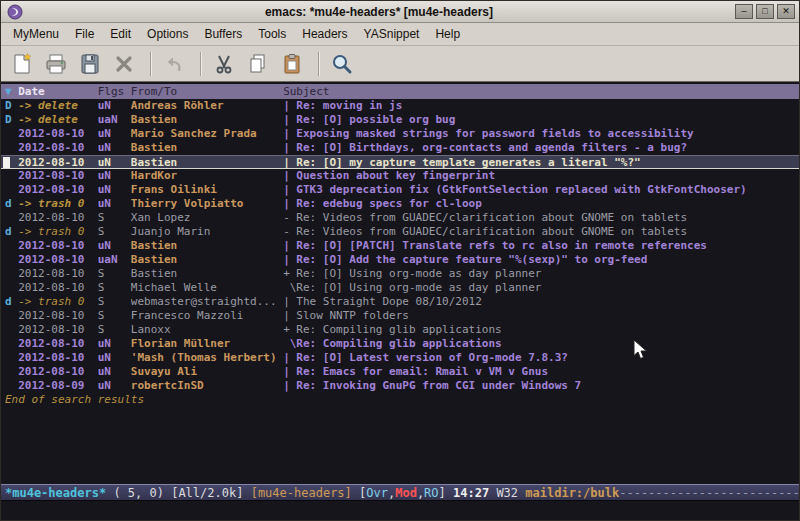 The height and width of the screenshot is (521, 800). I want to click on message-row: 2012-08-09uNrobertcInSD|Re: Invoking Gnu…, so click(400, 386).